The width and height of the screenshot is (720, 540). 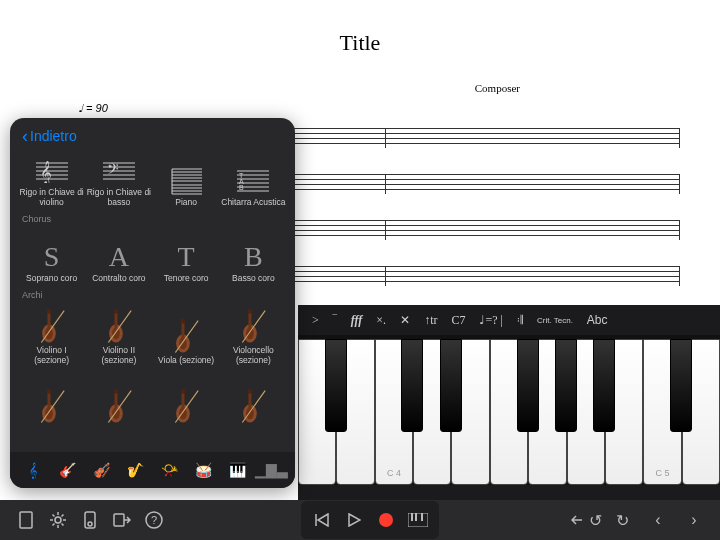 What do you see at coordinates (254, 255) in the screenshot?
I see `instrument-bass-voice: BBasso coro` at bounding box center [254, 255].